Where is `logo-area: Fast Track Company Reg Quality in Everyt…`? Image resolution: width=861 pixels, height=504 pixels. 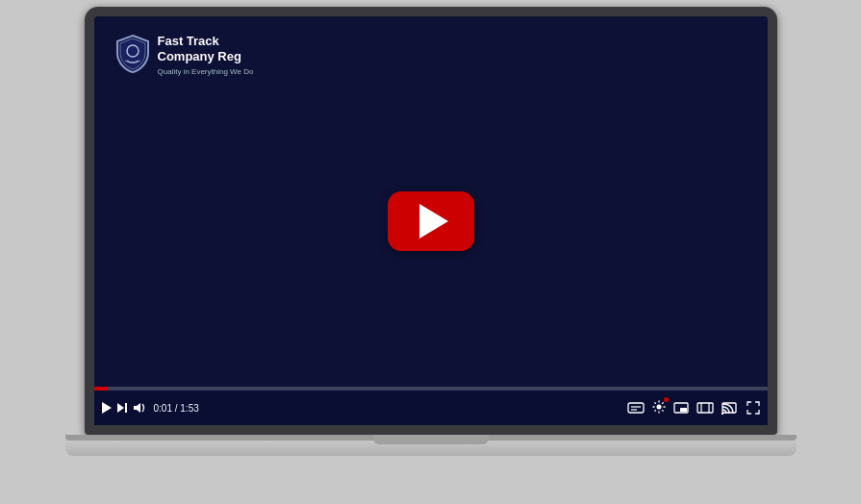
logo-area: Fast Track Company Reg Quality in Everyt… is located at coordinates (185, 55).